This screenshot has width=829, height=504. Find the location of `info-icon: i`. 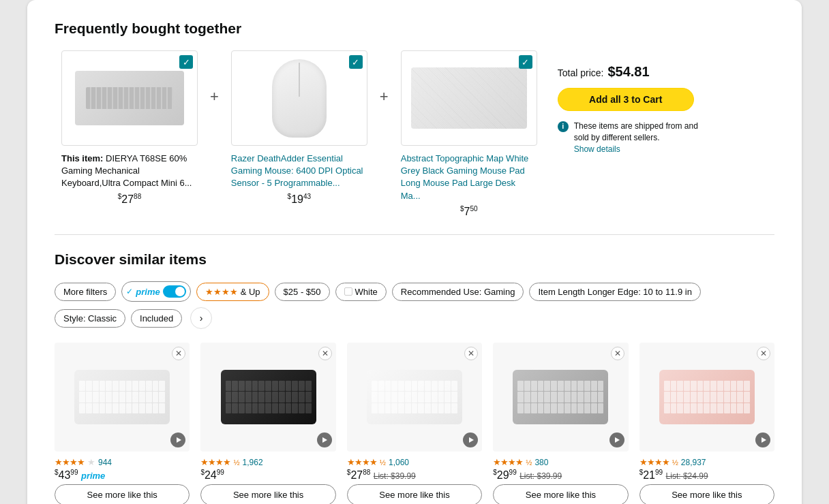

info-icon: i is located at coordinates (563, 127).